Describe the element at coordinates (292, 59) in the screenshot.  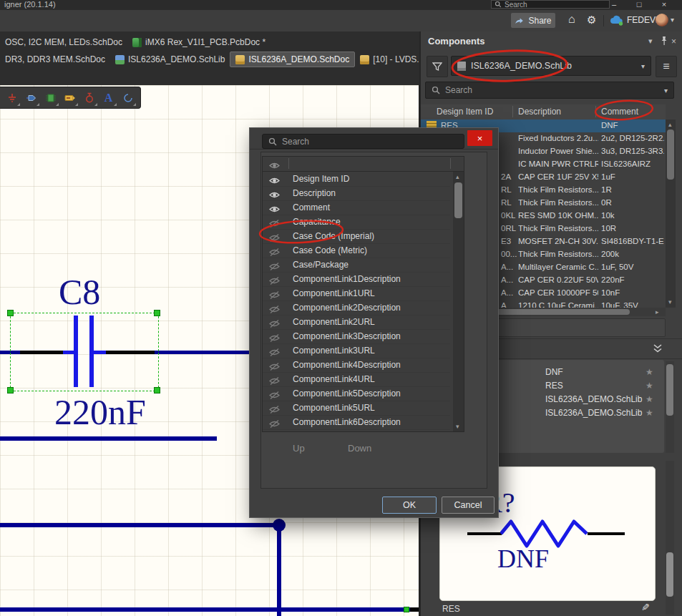
I see `tab-isl6236a-demo-schdoc: ISL6236A_DEMO.SchDoc` at that location.